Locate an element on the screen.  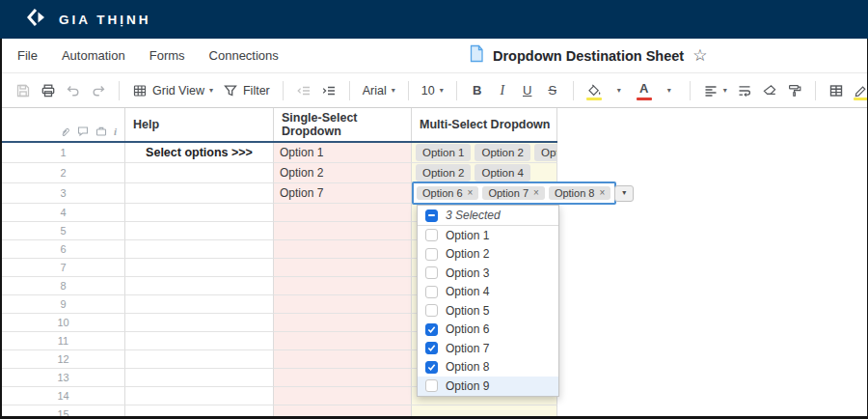
print-button is located at coordinates (48, 91).